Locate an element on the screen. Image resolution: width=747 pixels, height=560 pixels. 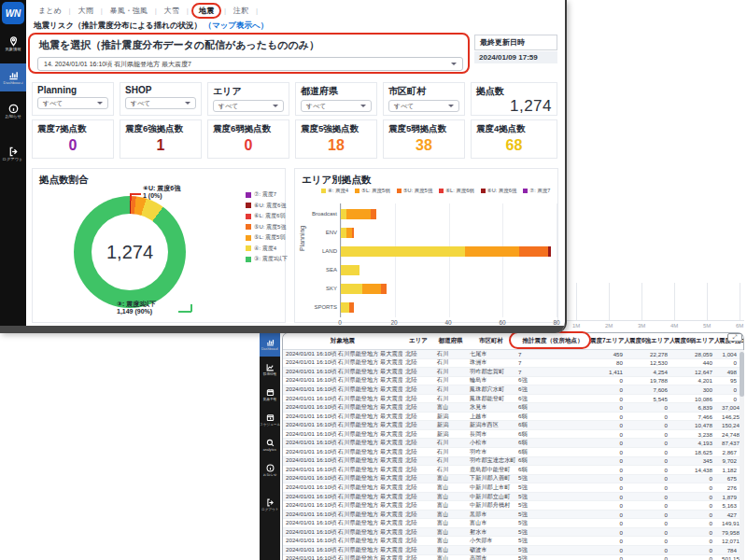
table-sidebar-item-お知らせ: お知らせ is located at coordinates (270, 470).